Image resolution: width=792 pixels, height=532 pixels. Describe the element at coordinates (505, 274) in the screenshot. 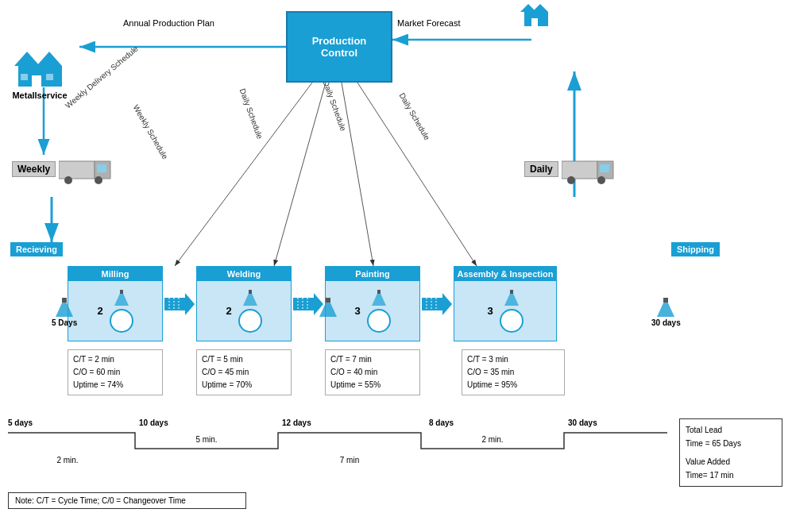

I see `assembly-title: Assembly & Inspection` at that location.